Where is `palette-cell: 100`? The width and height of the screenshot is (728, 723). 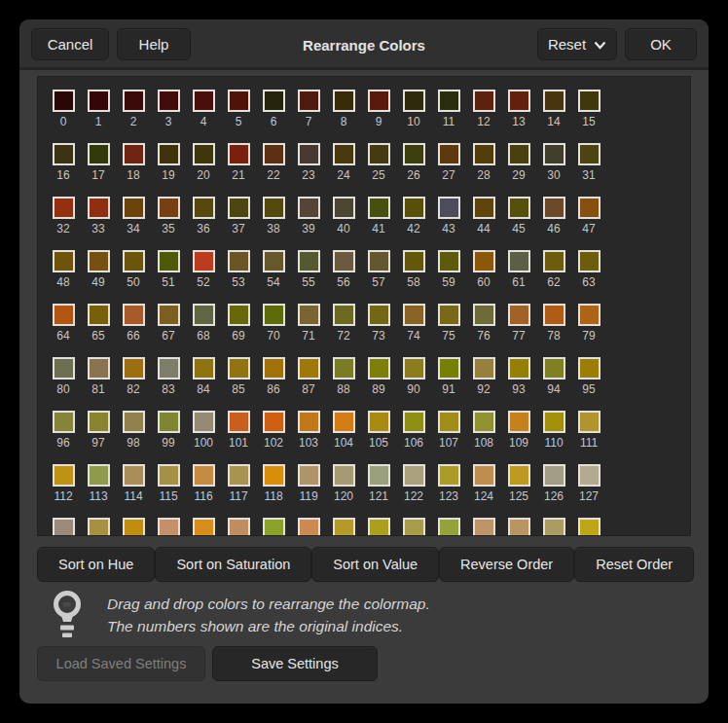 palette-cell: 100 is located at coordinates (203, 438).